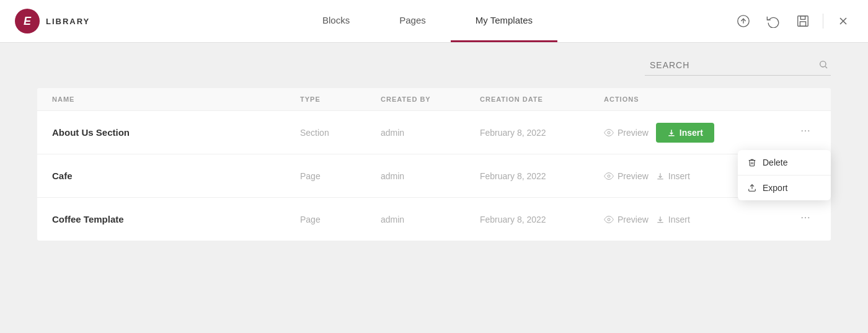  I want to click on table-row: Coffee Template Page admin February 8, 2…, so click(434, 219).